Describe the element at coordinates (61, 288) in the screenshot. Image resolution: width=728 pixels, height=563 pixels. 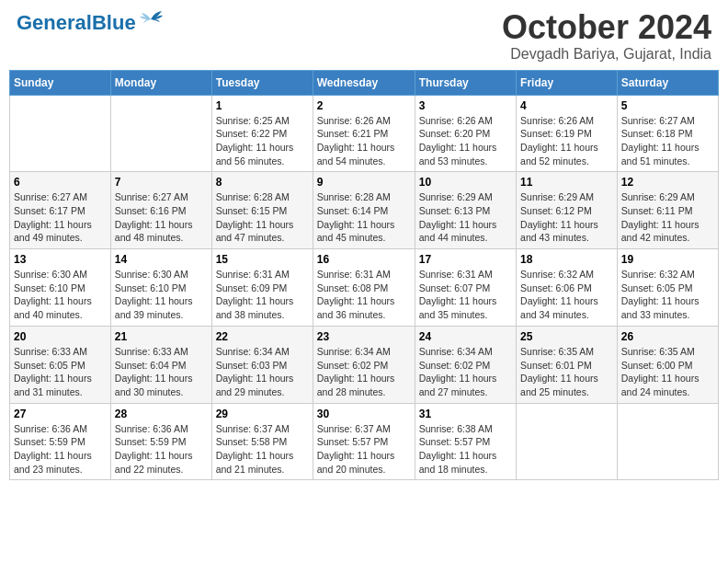
I see `calendar-cell: 13Sunrise: 6:30 AMSunset: 6:10 PMDayligh…` at that location.